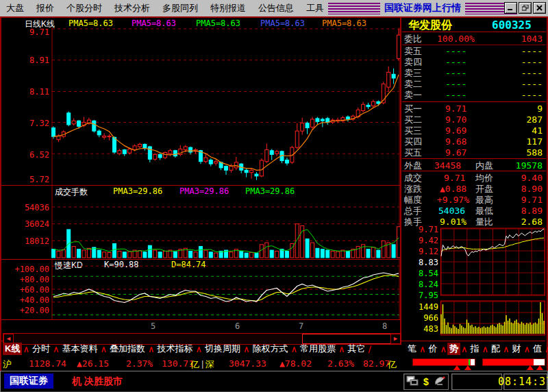 This screenshot has width=548, height=392. I want to click on buy2-price: 9.70, so click(456, 120).